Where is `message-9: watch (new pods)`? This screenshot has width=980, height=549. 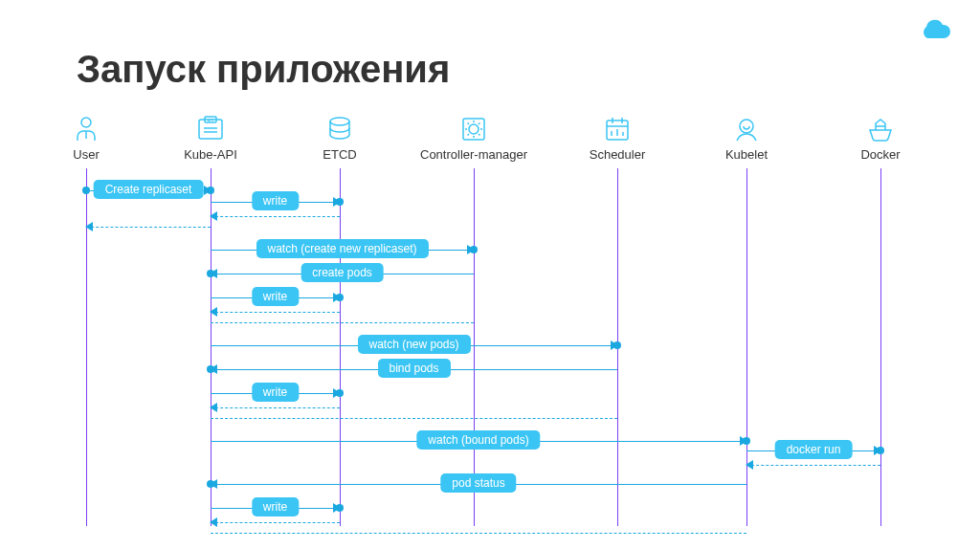 message-9: watch (new pods) is located at coordinates (413, 346).